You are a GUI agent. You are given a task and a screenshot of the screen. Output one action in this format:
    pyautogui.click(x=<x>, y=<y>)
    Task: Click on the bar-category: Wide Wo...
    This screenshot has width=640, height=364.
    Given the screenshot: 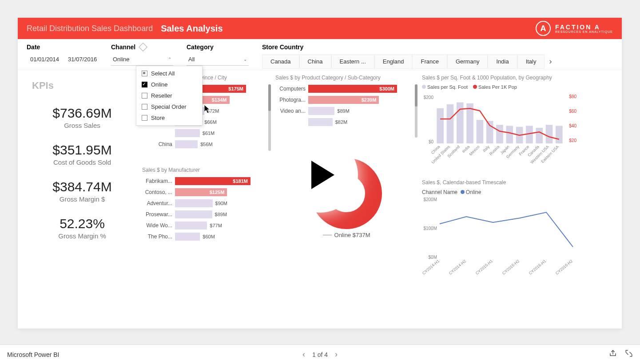 What is the action you would take?
    pyautogui.click(x=157, y=226)
    